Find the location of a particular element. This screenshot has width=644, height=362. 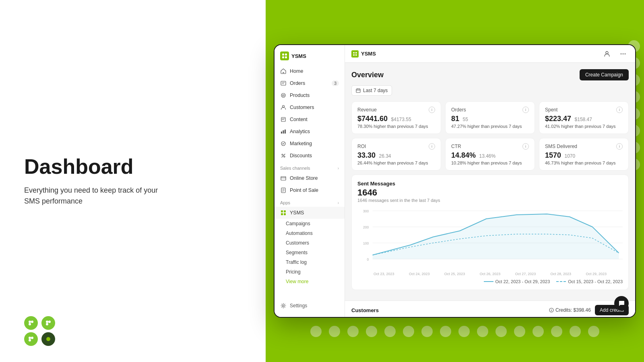

stat-spent-label: Spent is located at coordinates (551, 110).